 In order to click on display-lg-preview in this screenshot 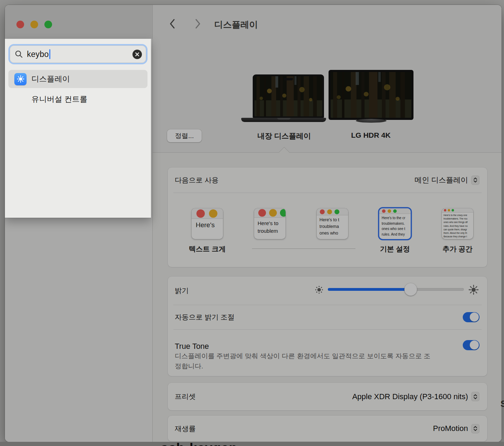, I will do `click(371, 95)`.